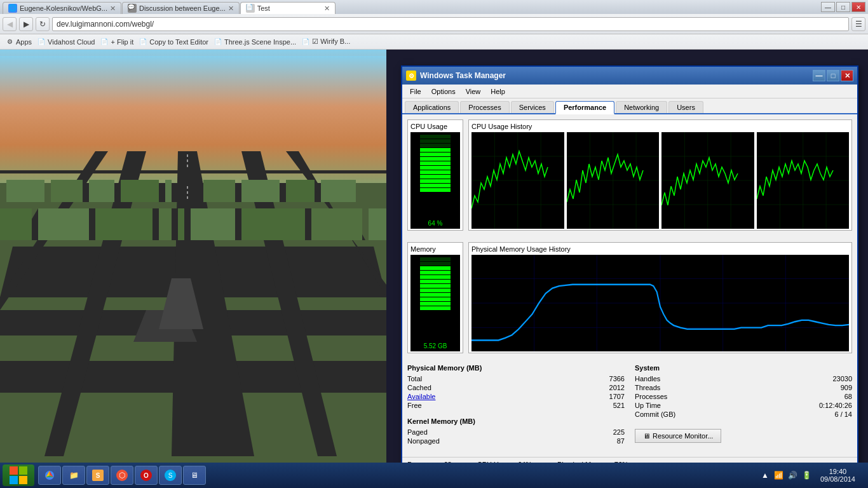 This screenshot has height=488, width=868. What do you see at coordinates (421, 396) in the screenshot?
I see `available-label: Available` at bounding box center [421, 396].